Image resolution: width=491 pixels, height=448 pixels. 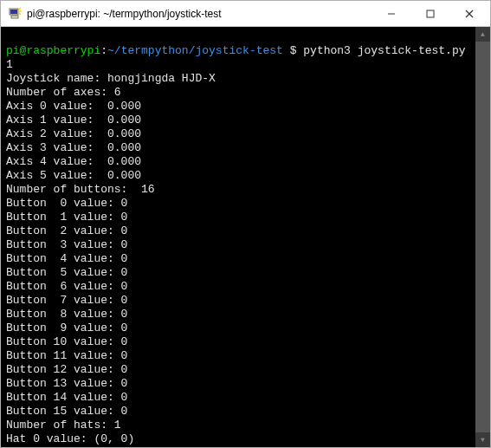 I want to click on button-line: Button 10 value: 0, so click(x=67, y=341).